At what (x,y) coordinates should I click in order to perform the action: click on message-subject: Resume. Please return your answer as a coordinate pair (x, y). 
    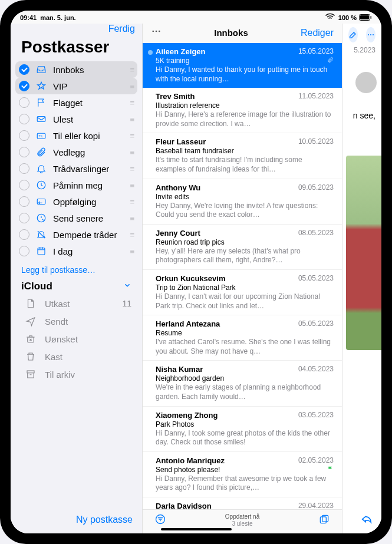
    Looking at the image, I should click on (245, 333).